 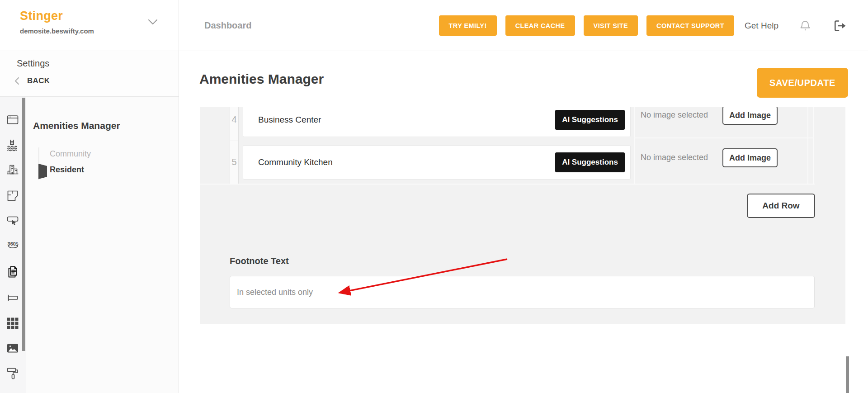 What do you see at coordinates (13, 196) in the screenshot?
I see `floorplan-icon` at bounding box center [13, 196].